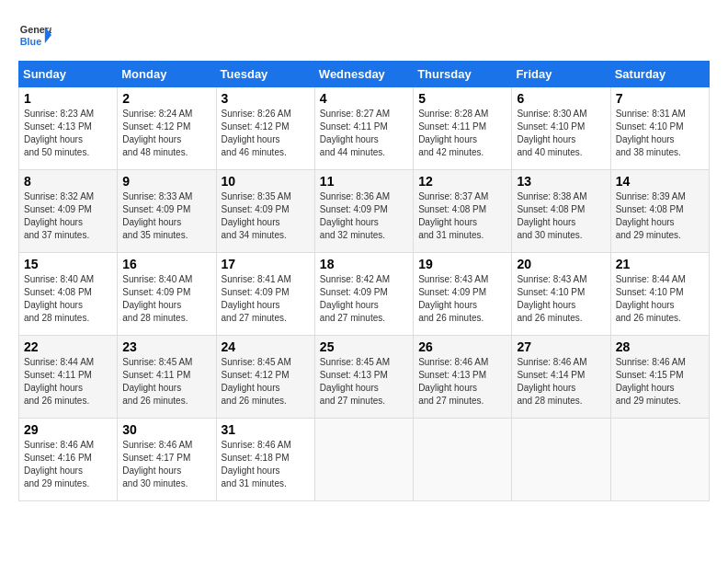 The image size is (728, 563). I want to click on day-number: 13, so click(561, 181).